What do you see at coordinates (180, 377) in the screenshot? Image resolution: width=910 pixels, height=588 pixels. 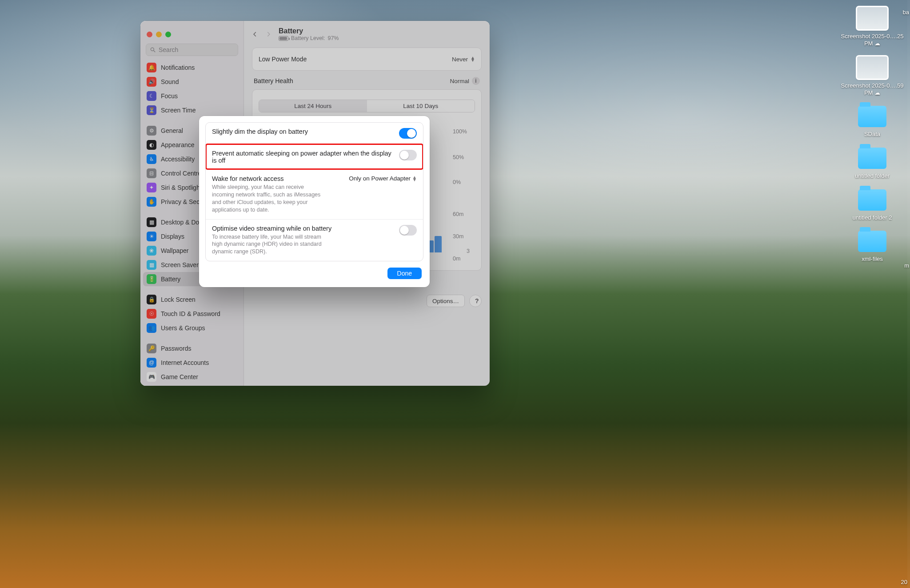 I see `sidebar-item-label: Game Center` at bounding box center [180, 377].